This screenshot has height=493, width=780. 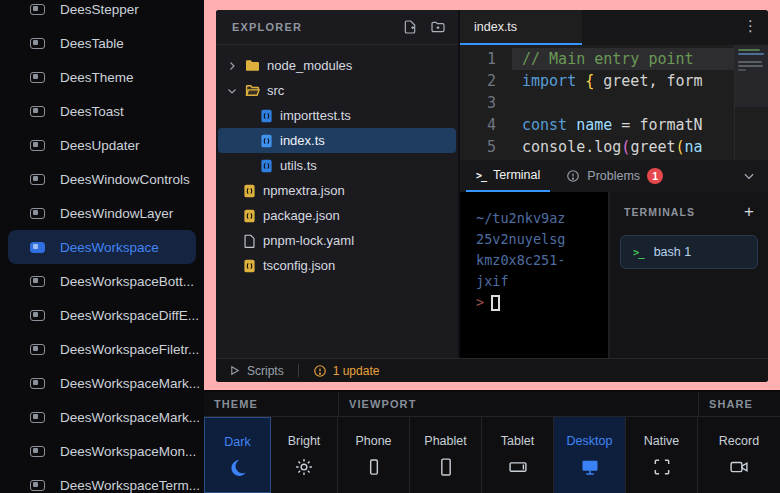 What do you see at coordinates (102, 43) in the screenshot?
I see `sidebar-item-deestable: DeesTable` at bounding box center [102, 43].